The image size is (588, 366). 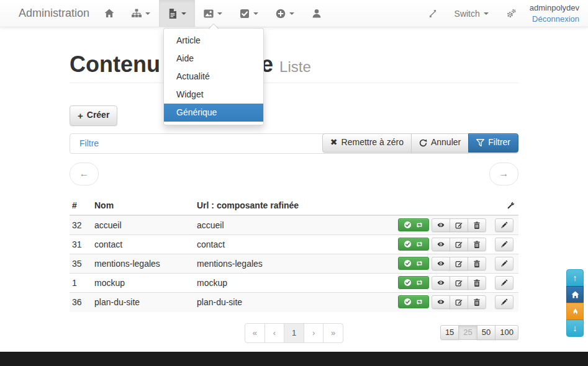 I want to click on expand-icon, so click(x=433, y=14).